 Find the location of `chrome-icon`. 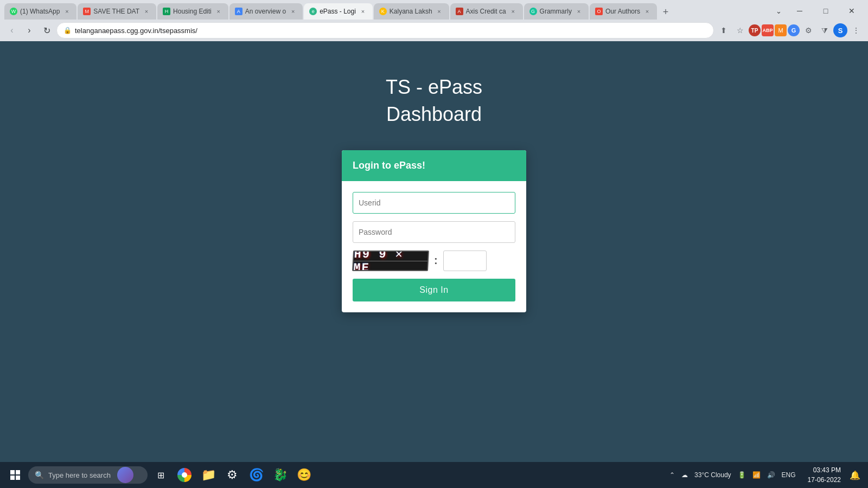

chrome-icon is located at coordinates (184, 475).